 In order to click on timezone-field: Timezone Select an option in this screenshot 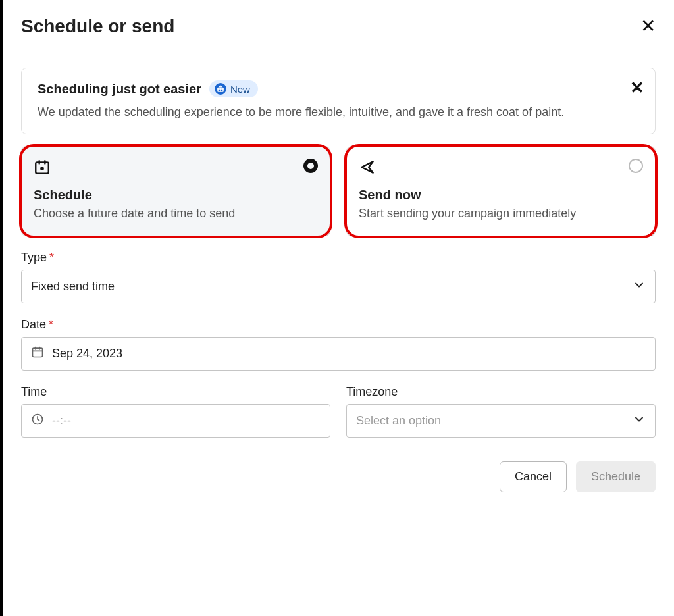, I will do `click(501, 411)`.